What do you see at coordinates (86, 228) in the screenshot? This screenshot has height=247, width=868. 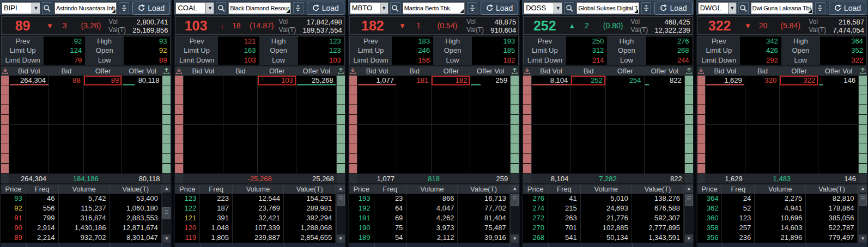 I see `trade-row: 902,9141,430,18612,871,674` at bounding box center [86, 228].